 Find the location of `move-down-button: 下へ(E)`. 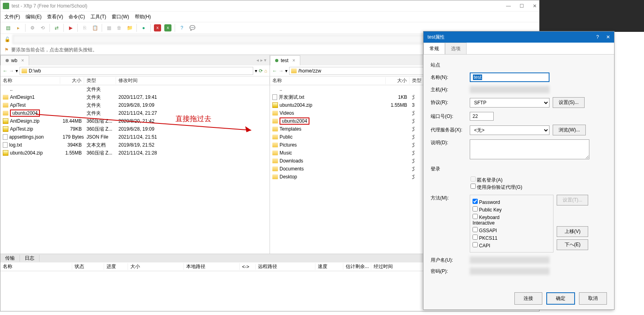

move-down-button: 下へ(E) is located at coordinates (573, 245).